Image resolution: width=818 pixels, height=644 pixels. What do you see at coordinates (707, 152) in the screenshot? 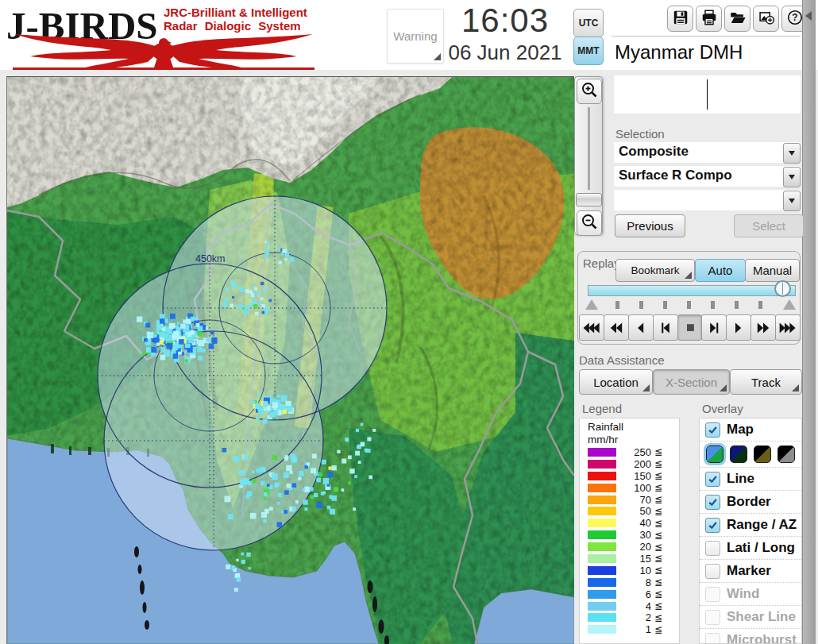
I see `dropdown-product-type: Composite` at bounding box center [707, 152].